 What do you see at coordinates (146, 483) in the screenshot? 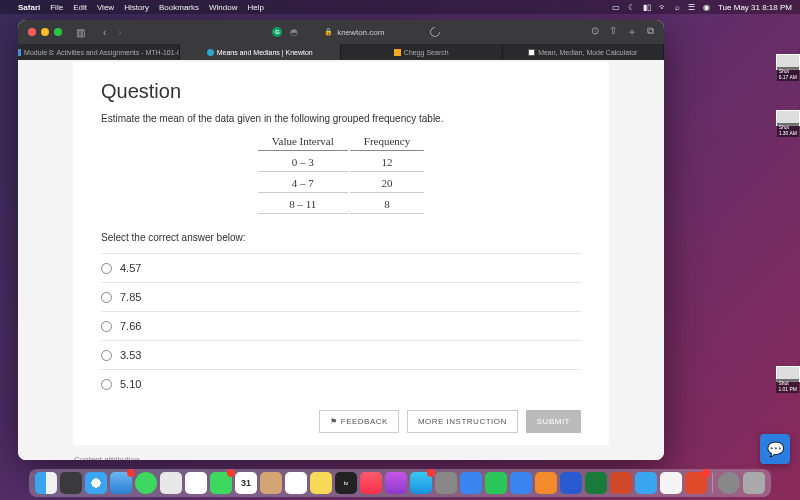
I see `dock-messages-icon` at bounding box center [146, 483].